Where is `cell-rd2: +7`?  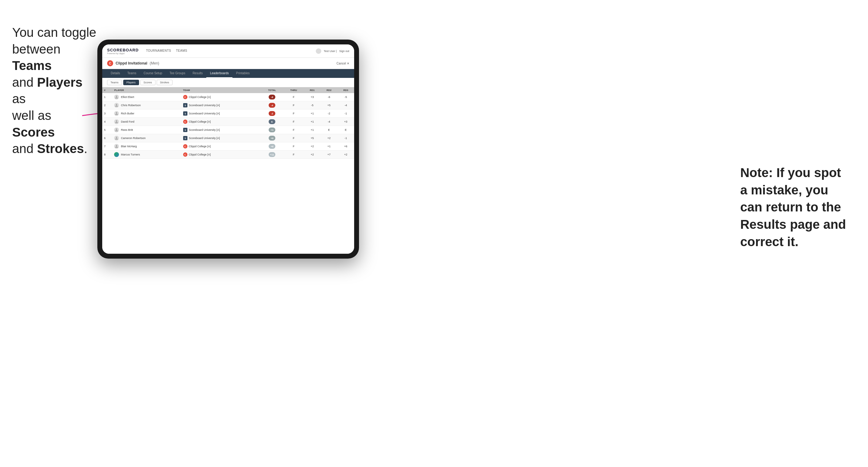
cell-rd2: +7 is located at coordinates (329, 155).